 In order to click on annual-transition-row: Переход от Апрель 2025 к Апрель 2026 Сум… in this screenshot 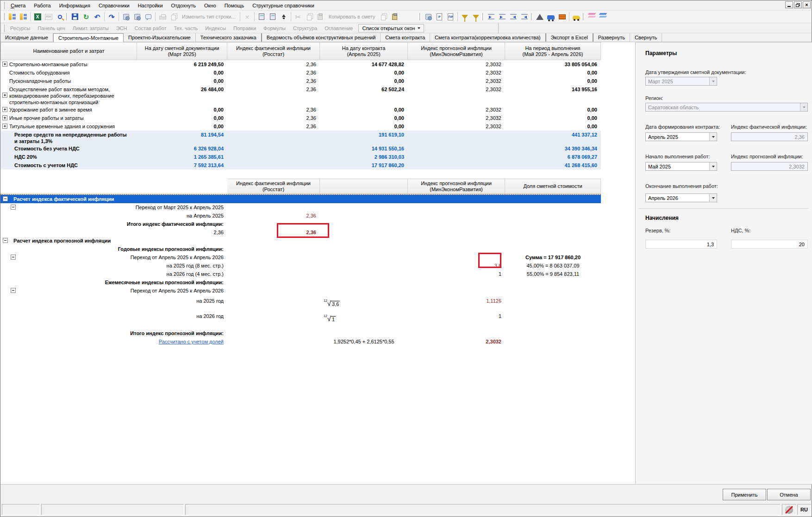, I will do `click(301, 257)`.